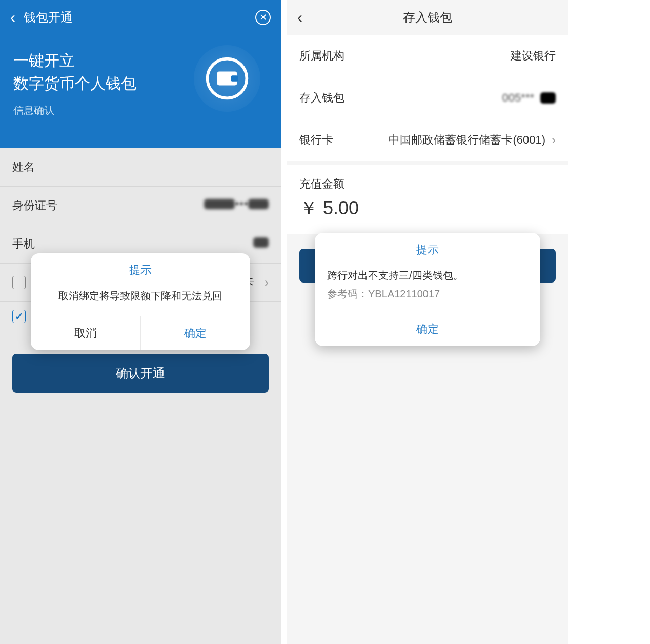  What do you see at coordinates (428, 289) in the screenshot?
I see `alert-modal: 提示 跨行对出不支持三/四类钱包。 参考码：YBLA12110017 确定` at bounding box center [428, 289].